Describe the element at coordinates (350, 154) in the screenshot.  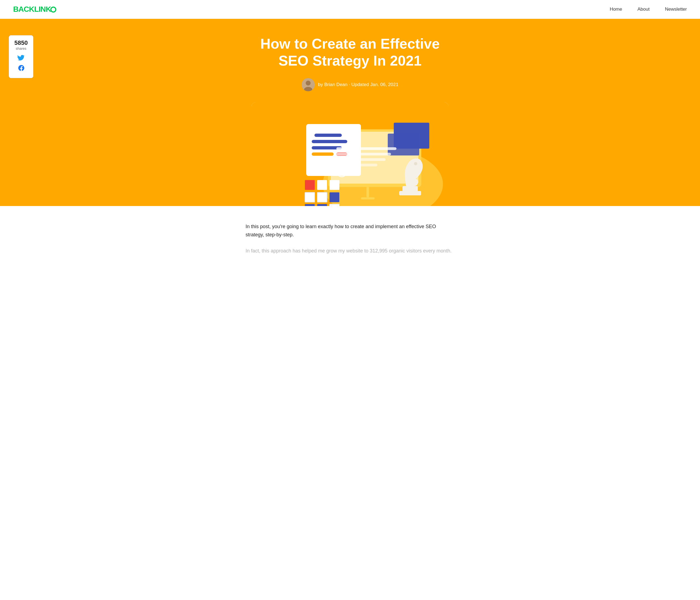
I see `hero-illustration` at that location.